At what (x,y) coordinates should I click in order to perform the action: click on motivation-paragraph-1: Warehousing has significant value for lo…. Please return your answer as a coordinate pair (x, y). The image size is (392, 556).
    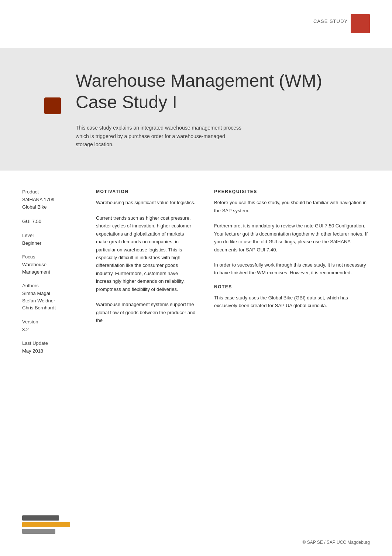
    Looking at the image, I should click on (146, 202).